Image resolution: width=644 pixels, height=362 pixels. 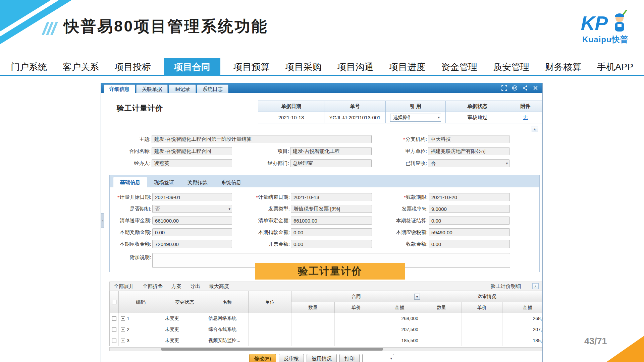 What do you see at coordinates (291, 358) in the screenshot?
I see `unapprove-button: 反审核` at bounding box center [291, 358].